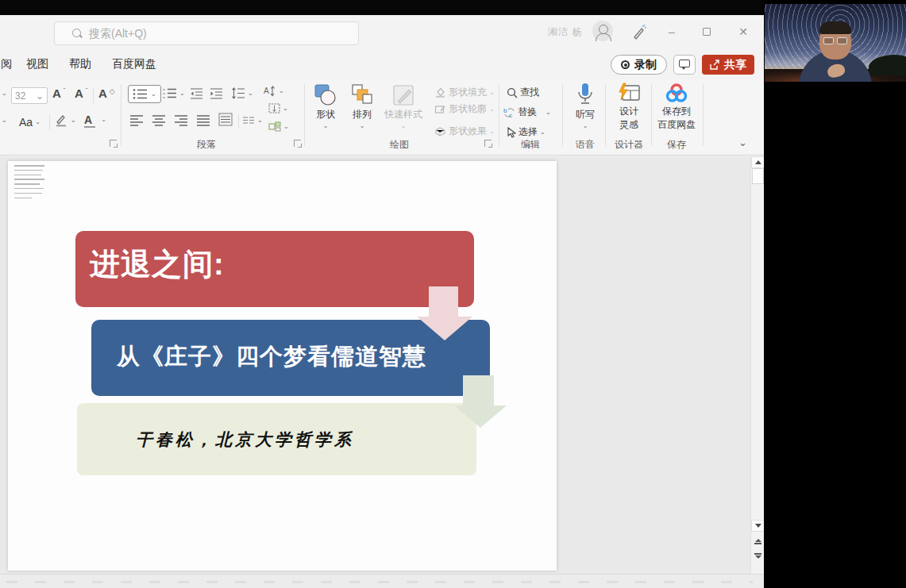 The image size is (906, 588). Describe the element at coordinates (758, 541) in the screenshot. I see `previous-slide-button` at that location.